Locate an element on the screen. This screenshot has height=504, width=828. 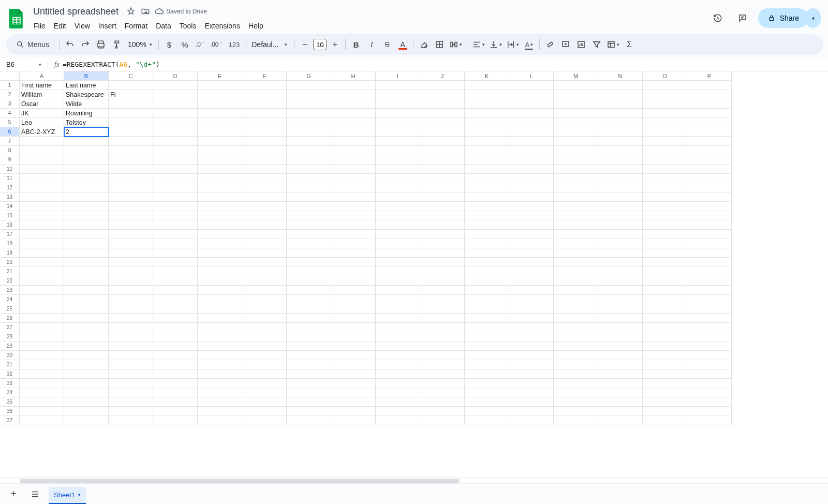
row-header: 9 is located at coordinates (10, 160).